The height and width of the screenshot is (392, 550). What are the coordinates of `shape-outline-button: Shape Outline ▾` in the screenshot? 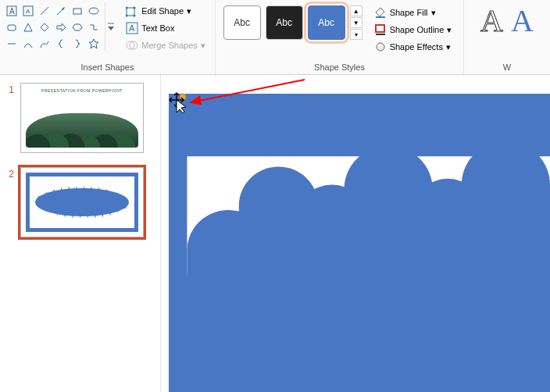 It's located at (413, 30).